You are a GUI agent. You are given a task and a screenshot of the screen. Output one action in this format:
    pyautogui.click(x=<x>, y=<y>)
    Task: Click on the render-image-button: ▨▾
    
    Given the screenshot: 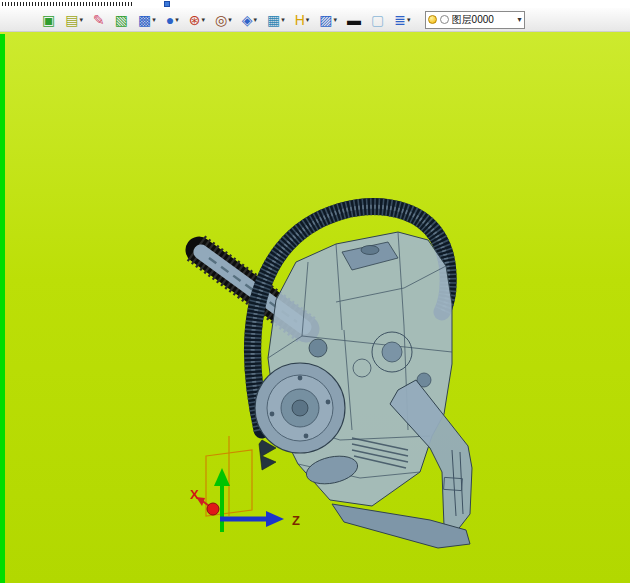 What is the action you would take?
    pyautogui.click(x=328, y=20)
    